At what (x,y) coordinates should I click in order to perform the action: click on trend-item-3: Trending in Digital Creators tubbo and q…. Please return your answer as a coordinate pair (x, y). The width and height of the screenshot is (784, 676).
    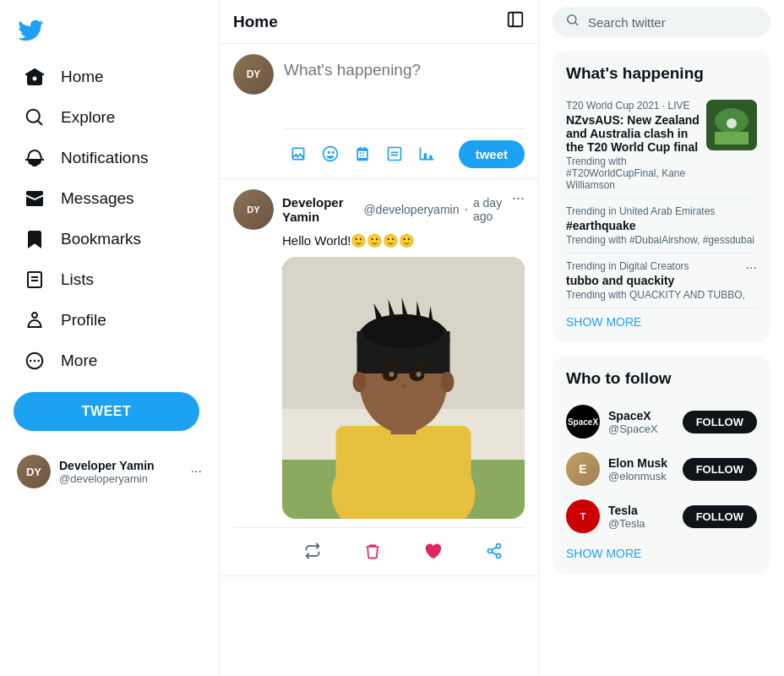
    Looking at the image, I should click on (662, 281).